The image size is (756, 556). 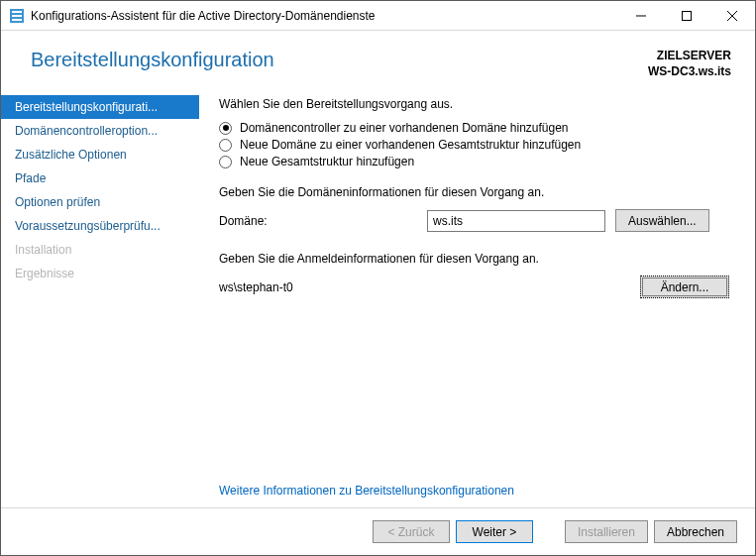 What do you see at coordinates (100, 155) in the screenshot?
I see `sidebar-item-additional-options: Zusätzliche Optionen` at bounding box center [100, 155].